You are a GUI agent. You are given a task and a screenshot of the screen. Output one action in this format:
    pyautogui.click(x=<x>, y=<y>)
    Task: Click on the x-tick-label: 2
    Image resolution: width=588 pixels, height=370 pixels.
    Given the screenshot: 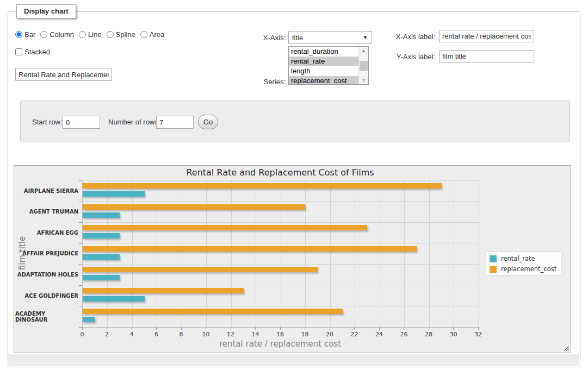 What is the action you would take?
    pyautogui.click(x=107, y=335)
    